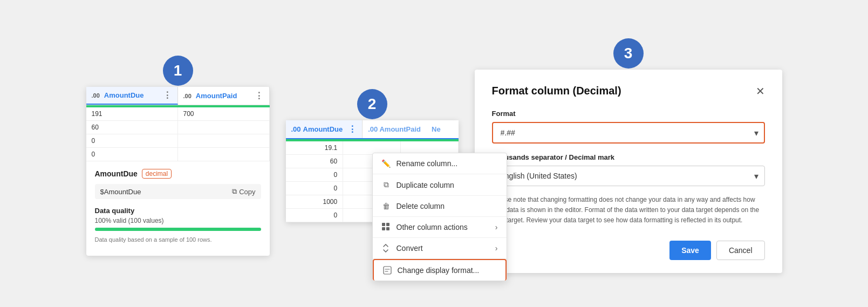 This screenshot has height=307, width=868. What do you see at coordinates (628, 250) in the screenshot?
I see `dialog-footer: Save Cancel` at bounding box center [628, 250].